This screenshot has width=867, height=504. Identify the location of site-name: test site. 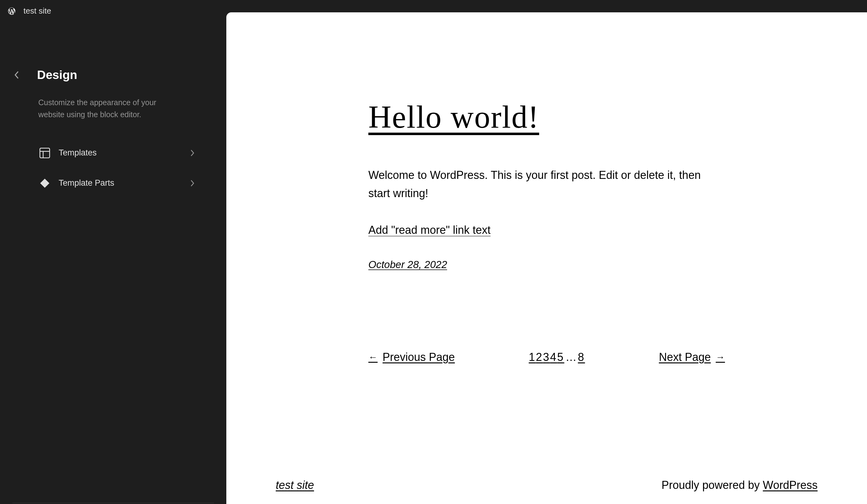
(37, 11).